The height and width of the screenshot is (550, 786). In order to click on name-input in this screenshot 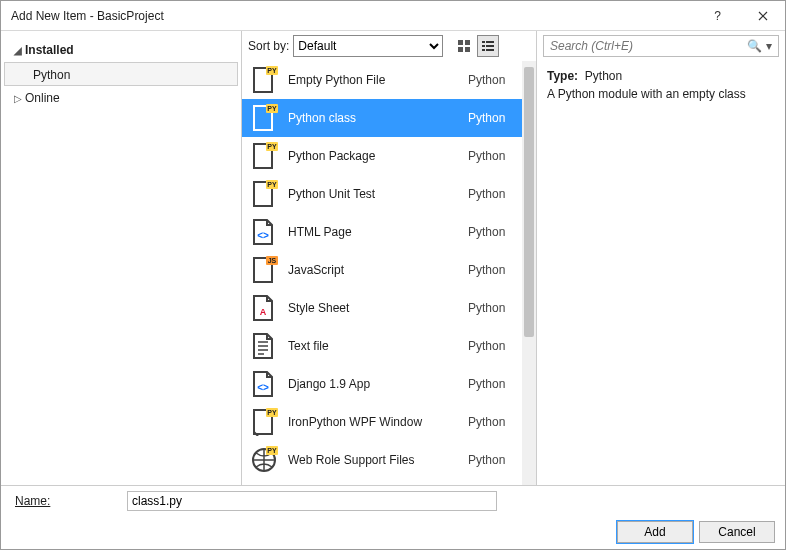, I will do `click(312, 501)`.